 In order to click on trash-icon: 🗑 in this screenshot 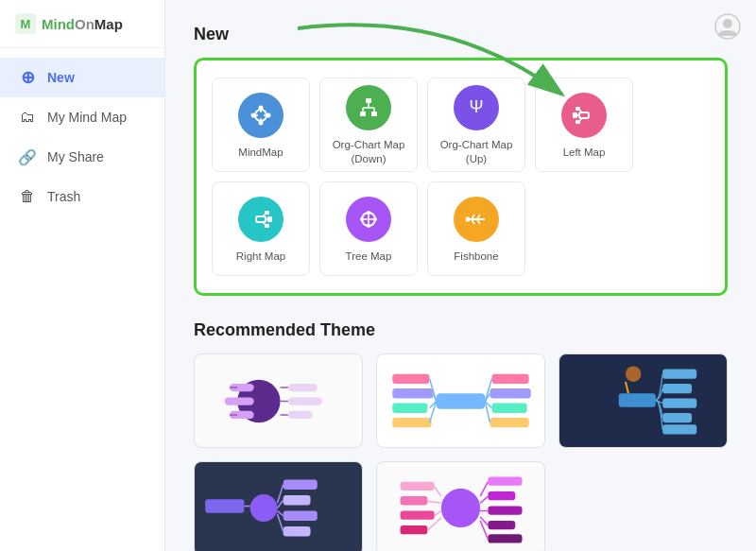, I will do `click(27, 197)`.